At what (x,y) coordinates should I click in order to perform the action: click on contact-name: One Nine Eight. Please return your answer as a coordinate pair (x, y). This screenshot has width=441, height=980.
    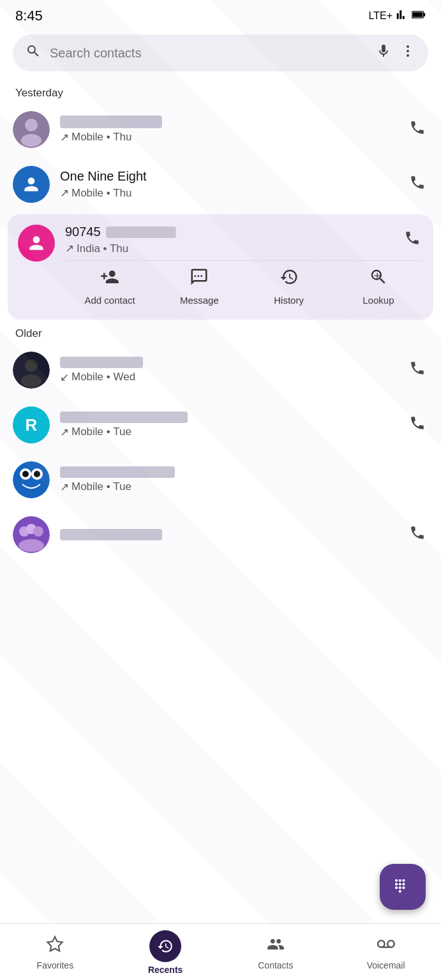
    Looking at the image, I should click on (228, 176).